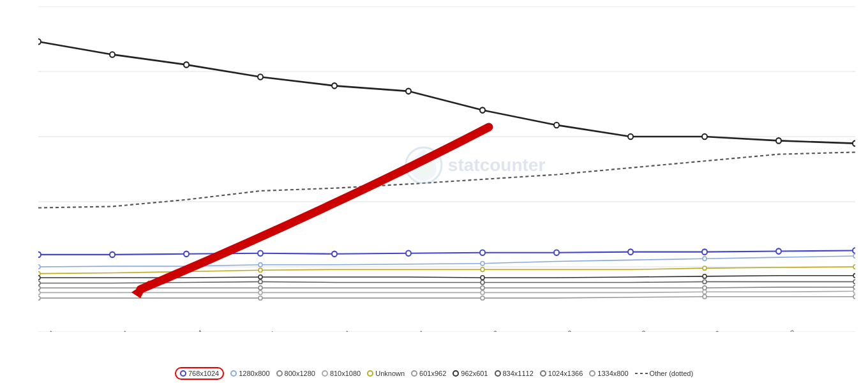 This screenshot has height=383, width=868. I want to click on svg-text: Aug 2021, so click(115, 330).